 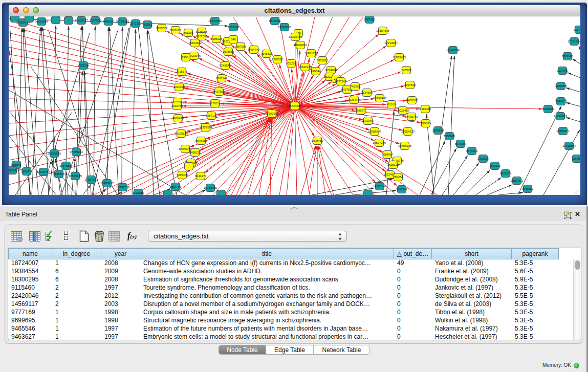 What do you see at coordinates (568, 56) in the screenshot?
I see `svg-text: 9329966` at bounding box center [568, 56].